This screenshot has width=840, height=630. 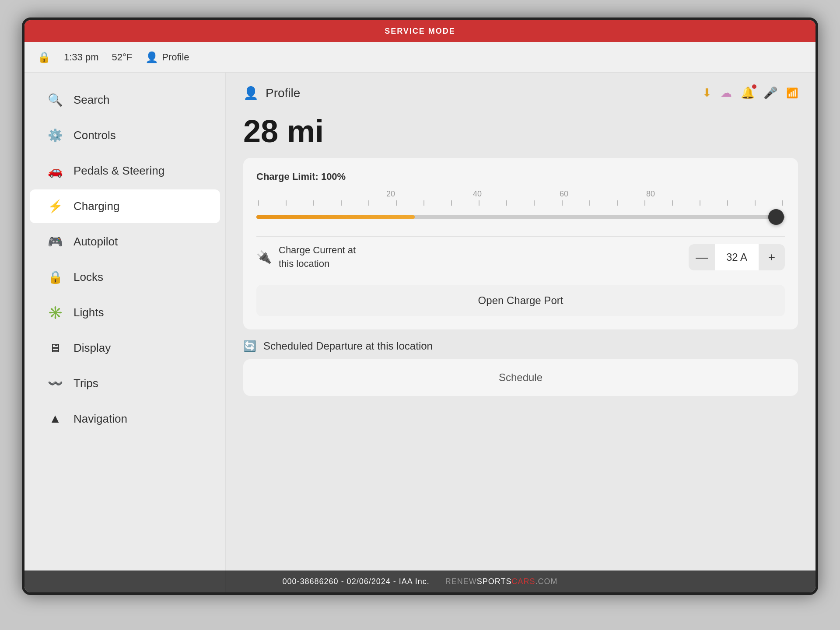 What do you see at coordinates (521, 93) in the screenshot?
I see `content-header: 👤 Profile ⬇ ☁ 🔔 🎤 📶` at bounding box center [521, 93].